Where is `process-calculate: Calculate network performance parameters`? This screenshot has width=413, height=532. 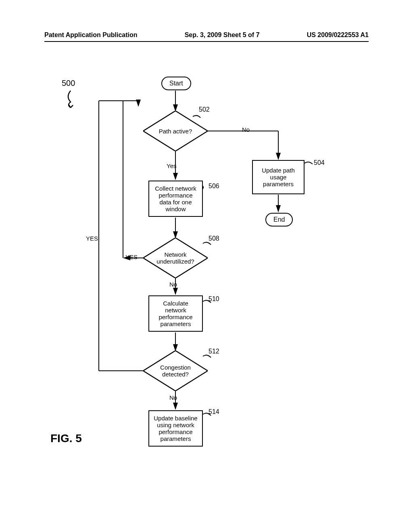 process-calculate: Calculate network performance parameters is located at coordinates (176, 314).